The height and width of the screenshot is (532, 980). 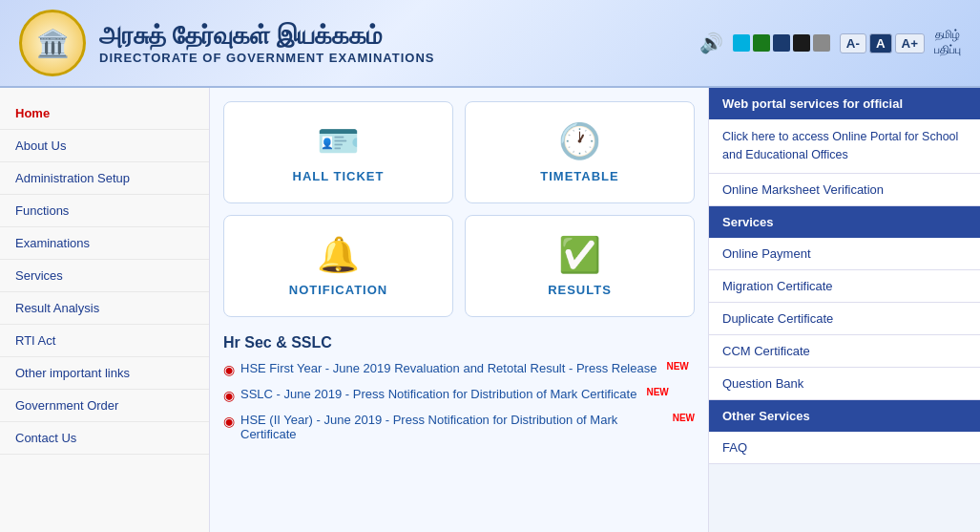 What do you see at coordinates (459, 427) in the screenshot?
I see `news-item-3: ◉ HSE (II Year) - June 2019 - Press Noti…` at bounding box center [459, 427].